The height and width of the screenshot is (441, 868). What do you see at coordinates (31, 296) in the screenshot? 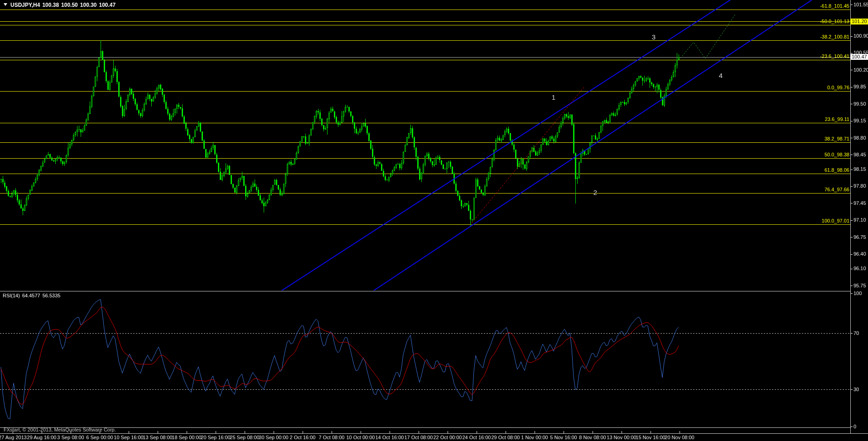
I see `rsi-value-main: 64.4577` at bounding box center [31, 296].